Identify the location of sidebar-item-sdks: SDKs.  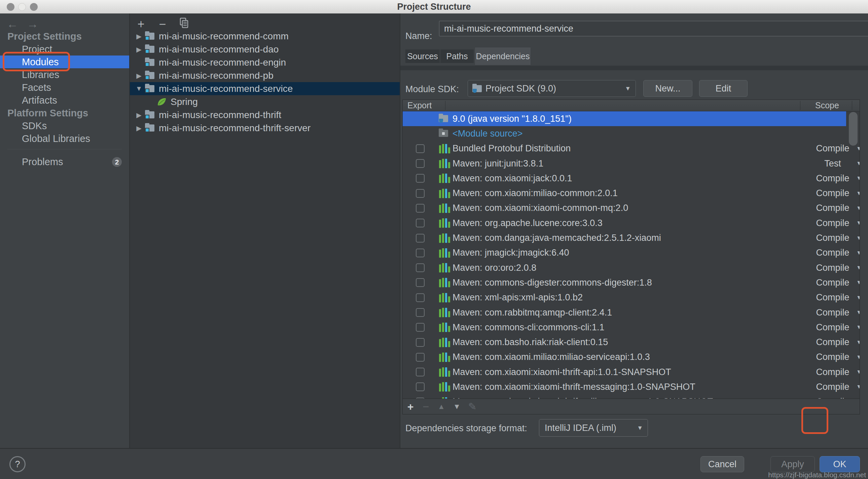
(65, 126).